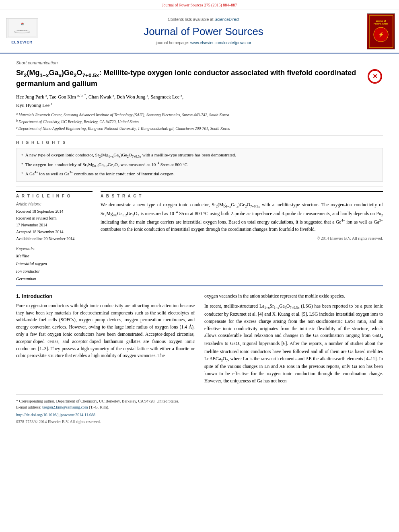  What do you see at coordinates (200, 101) in the screenshot?
I see `authors: Hee Jung Park a, Tae-Gon Kim a, b, *, Ch…` at bounding box center [200, 101].